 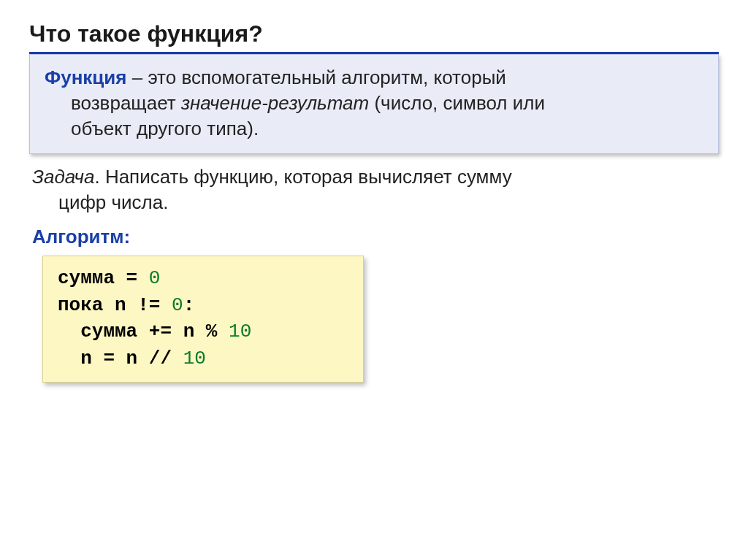 I want to click on slide-title: Что такое функция?, so click(x=374, y=37).